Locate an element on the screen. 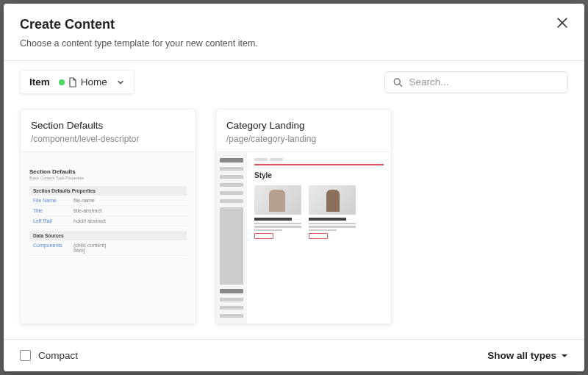 The width and height of the screenshot is (588, 375). card-path: /page/category-landing is located at coordinates (304, 139).